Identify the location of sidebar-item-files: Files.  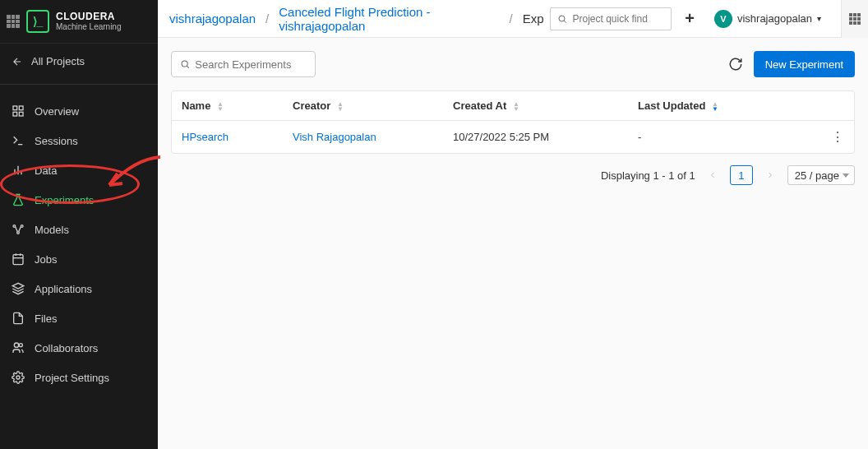
(79, 318).